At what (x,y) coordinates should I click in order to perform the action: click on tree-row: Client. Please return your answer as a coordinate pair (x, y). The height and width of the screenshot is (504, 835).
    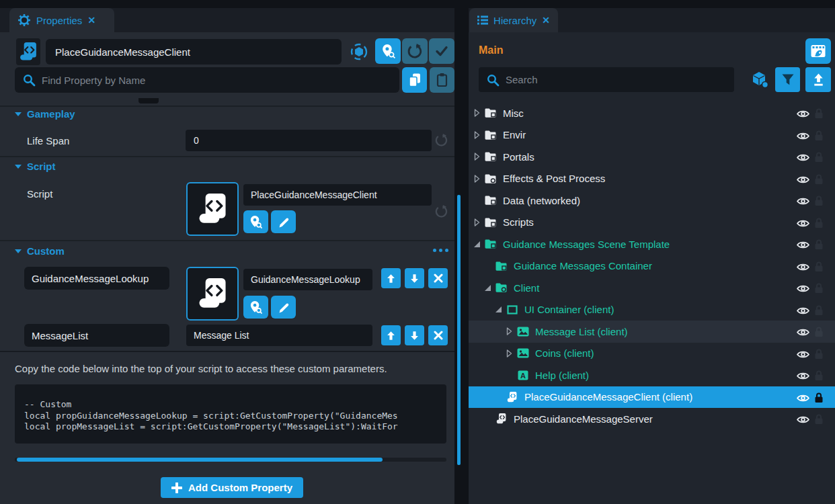
    Looking at the image, I should click on (652, 288).